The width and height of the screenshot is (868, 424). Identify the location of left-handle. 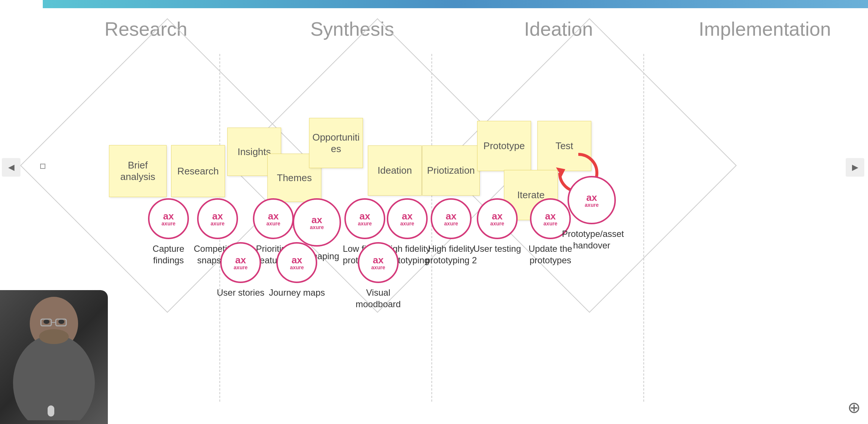
(43, 166).